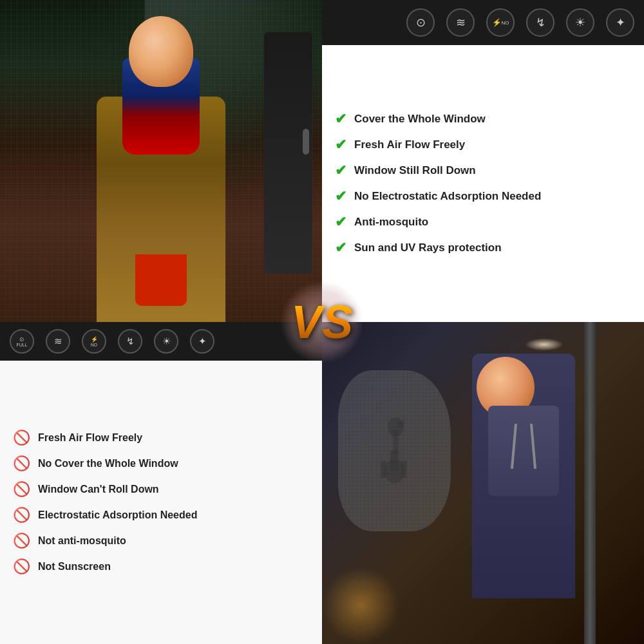 The width and height of the screenshot is (644, 644). Describe the element at coordinates (483, 196) in the screenshot. I see `feature-item-4: ✔ No Electrostatic Adsorption Needed` at that location.